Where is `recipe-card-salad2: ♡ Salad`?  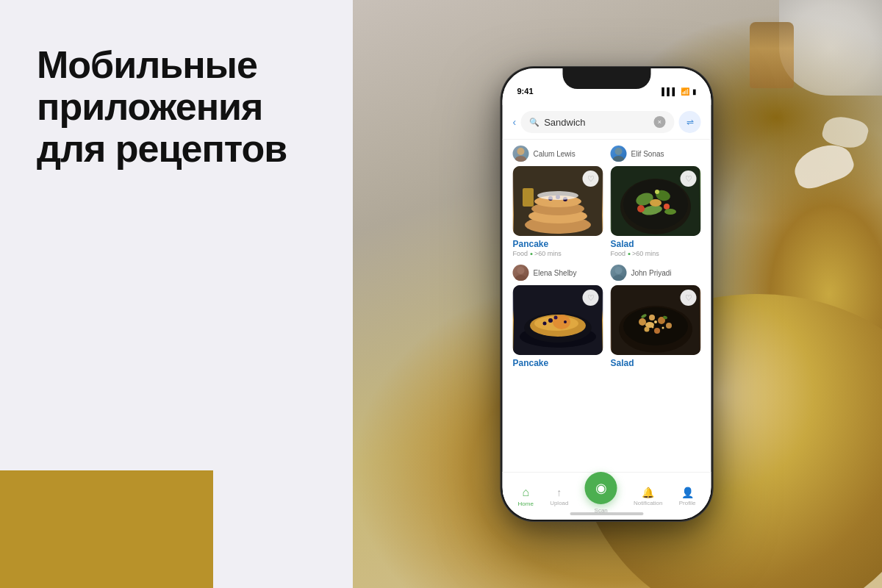 recipe-card-salad2: ♡ Salad is located at coordinates (656, 327).